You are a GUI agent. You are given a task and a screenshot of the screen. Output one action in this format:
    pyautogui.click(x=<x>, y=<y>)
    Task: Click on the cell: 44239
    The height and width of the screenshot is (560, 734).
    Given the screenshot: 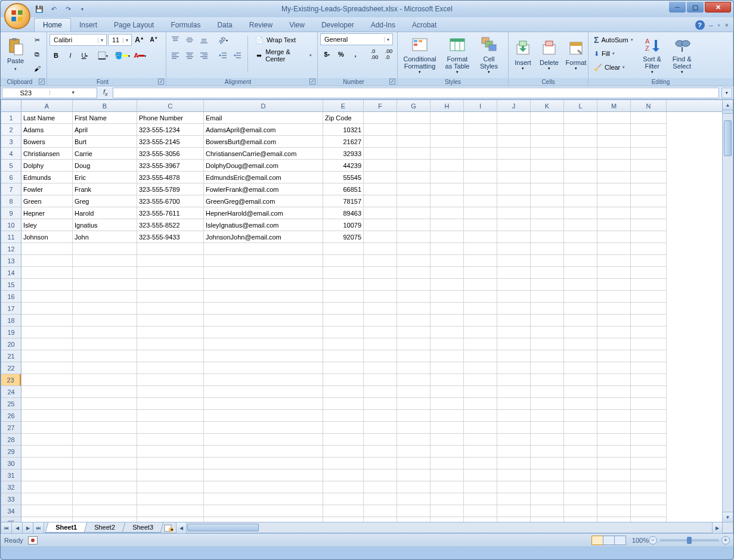 What is the action you would take?
    pyautogui.click(x=343, y=166)
    